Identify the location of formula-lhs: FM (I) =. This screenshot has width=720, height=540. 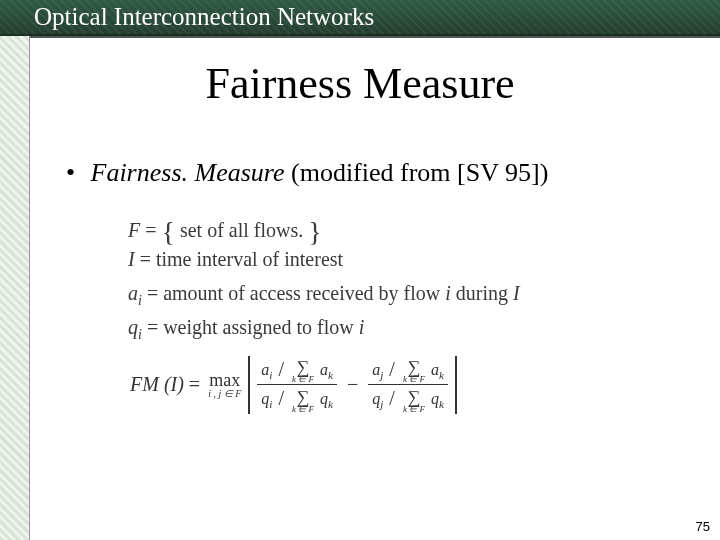
(165, 384).